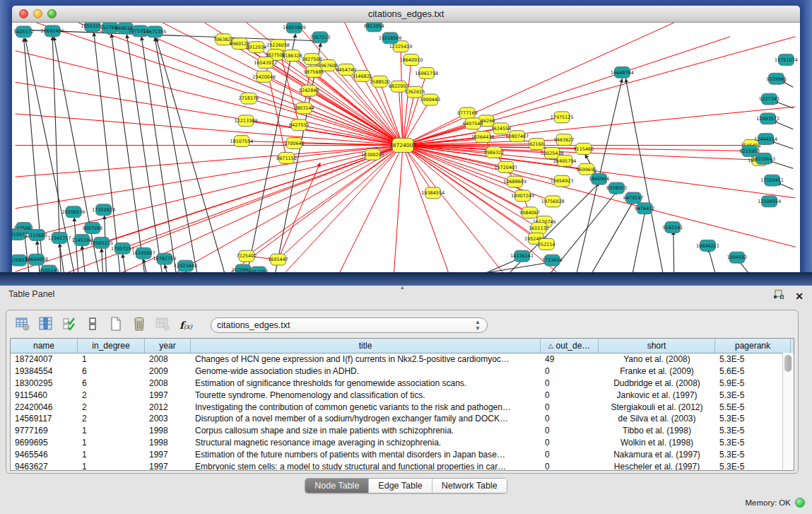 This screenshot has height=514, width=812. Describe the element at coordinates (346, 70) in the screenshot. I see `graph-node-label: 8454749` at that location.